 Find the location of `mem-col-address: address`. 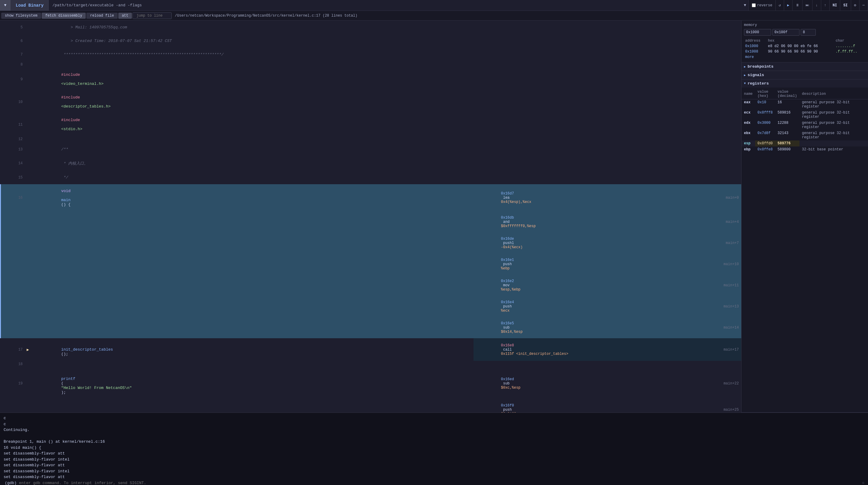

mem-col-address: address is located at coordinates (755, 41).